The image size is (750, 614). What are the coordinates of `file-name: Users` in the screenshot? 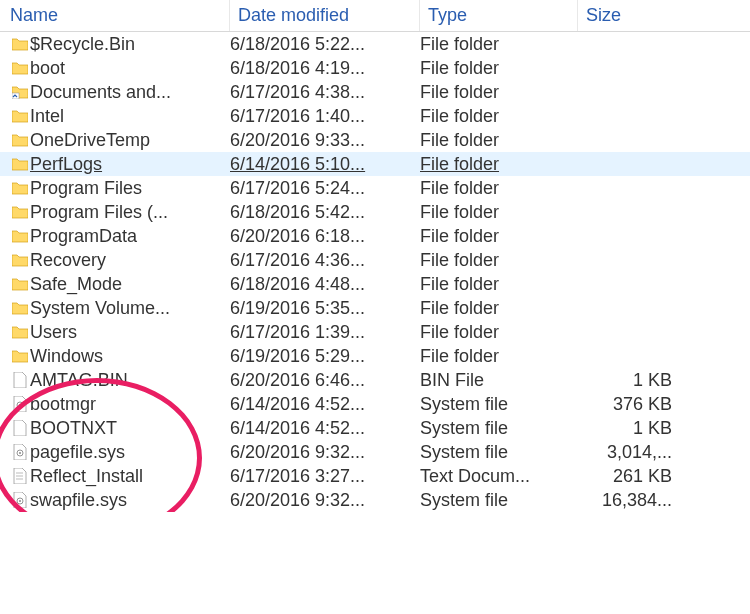 It's located at (130, 332).